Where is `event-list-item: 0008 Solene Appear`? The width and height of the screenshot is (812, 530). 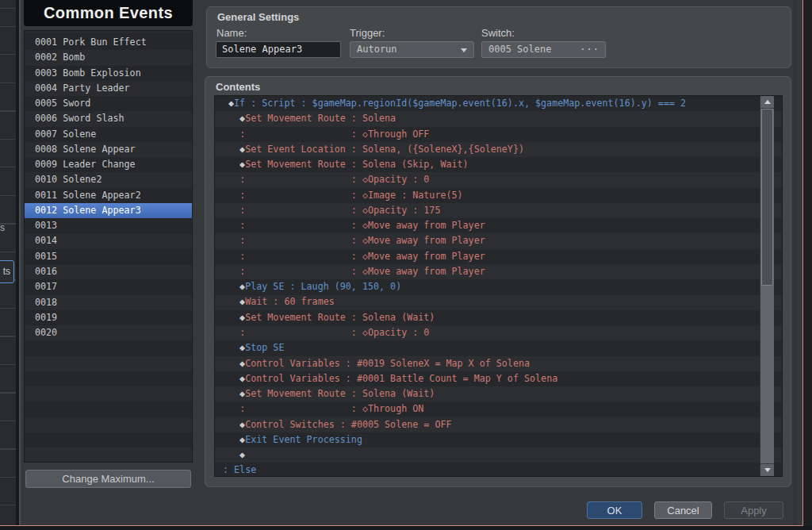
event-list-item: 0008 Solene Appear is located at coordinates (108, 149).